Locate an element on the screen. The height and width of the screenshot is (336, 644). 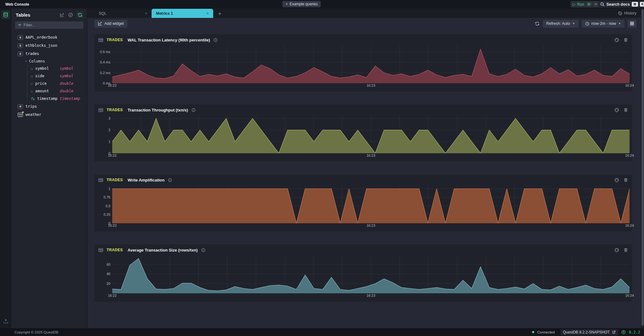
add-widget-button: Add widget is located at coordinates (111, 24).